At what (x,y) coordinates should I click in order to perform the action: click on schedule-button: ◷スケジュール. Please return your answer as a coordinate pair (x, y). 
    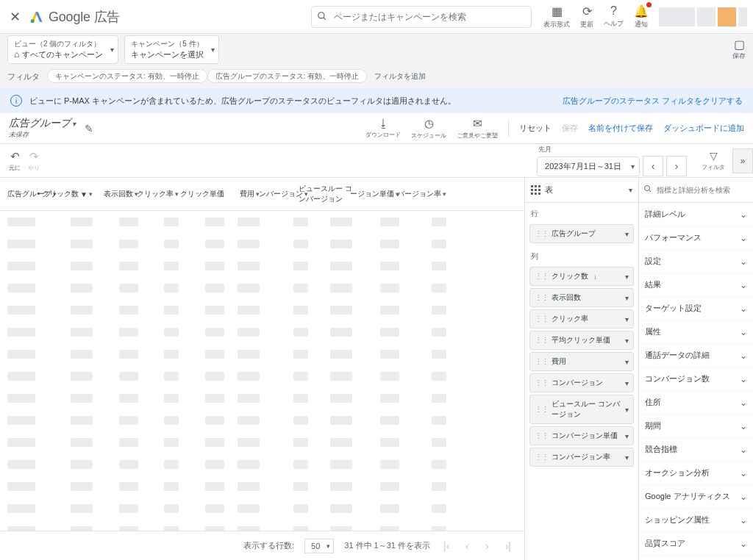
    Looking at the image, I should click on (429, 128).